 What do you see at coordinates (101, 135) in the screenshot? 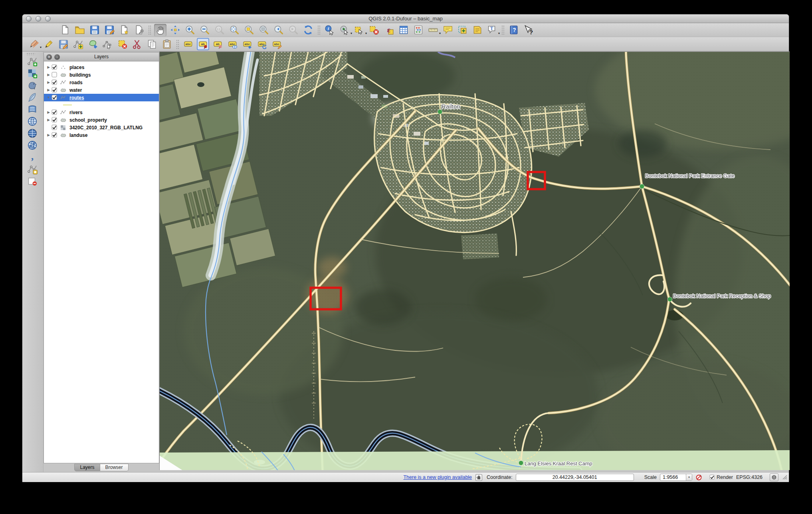
I see `layer-row-landuse: ▶landuse` at bounding box center [101, 135].